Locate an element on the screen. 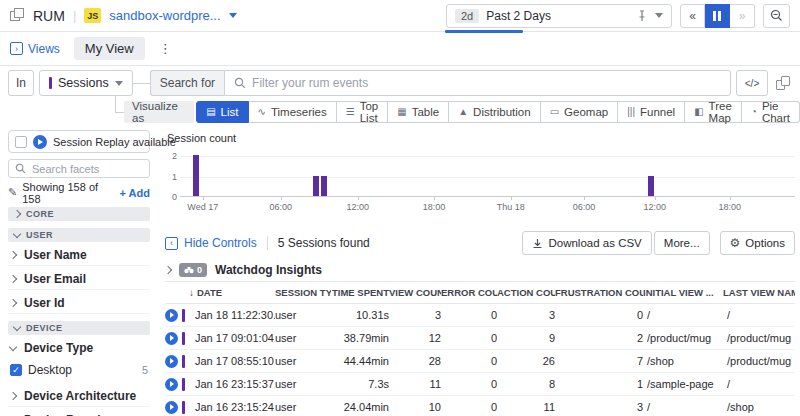  search-input: Filter your rum events is located at coordinates (478, 83).